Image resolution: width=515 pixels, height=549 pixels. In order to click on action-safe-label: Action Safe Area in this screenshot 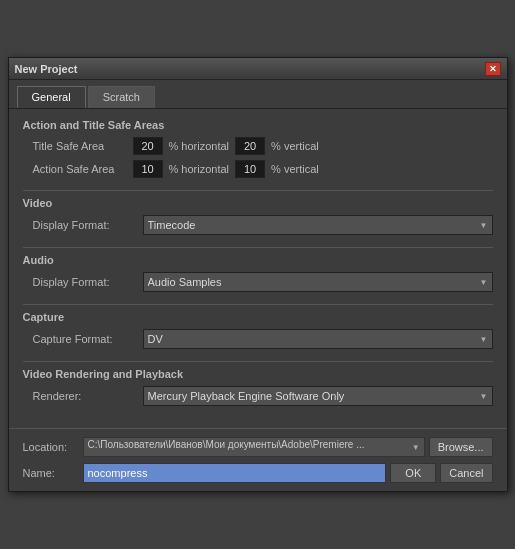, I will do `click(83, 169)`.